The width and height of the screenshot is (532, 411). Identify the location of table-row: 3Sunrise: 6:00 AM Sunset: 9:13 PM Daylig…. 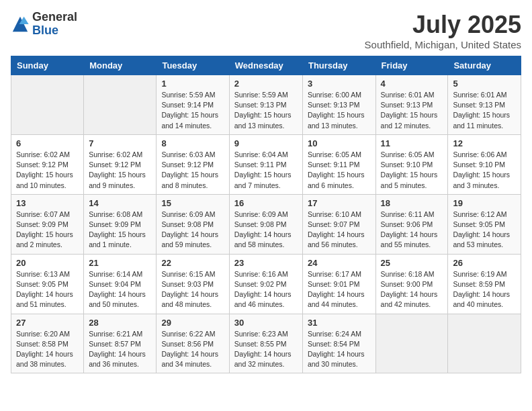
(339, 105).